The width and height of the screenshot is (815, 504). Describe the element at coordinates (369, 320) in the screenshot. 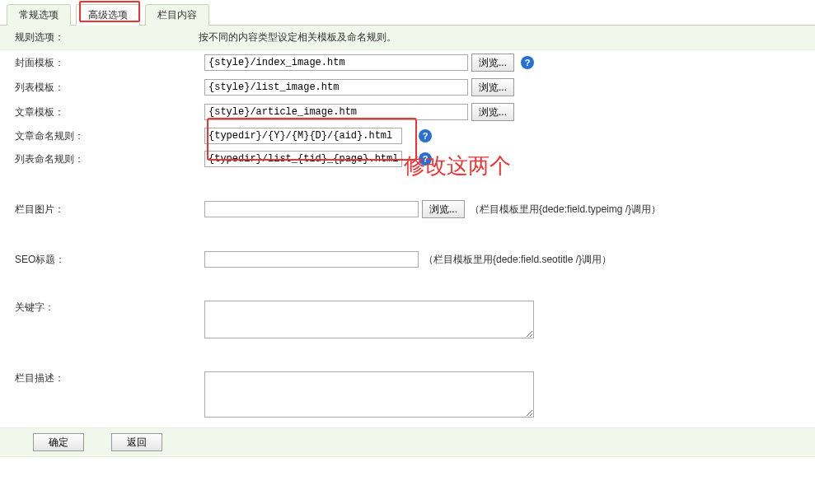

I see `keywords-textarea` at that location.